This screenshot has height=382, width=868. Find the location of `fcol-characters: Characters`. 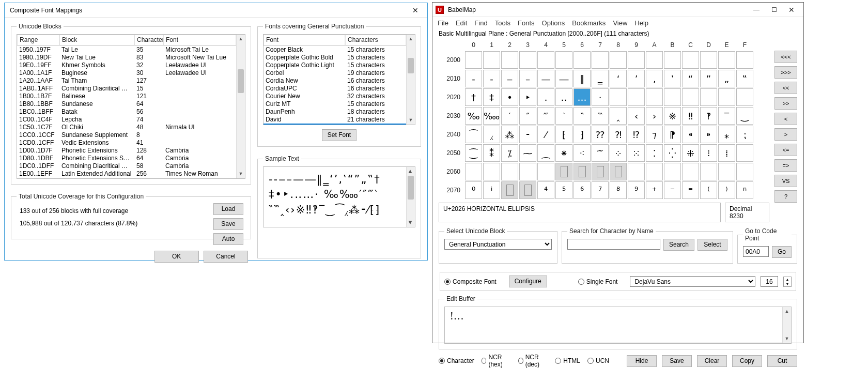

fcol-characters: Characters is located at coordinates (376, 40).